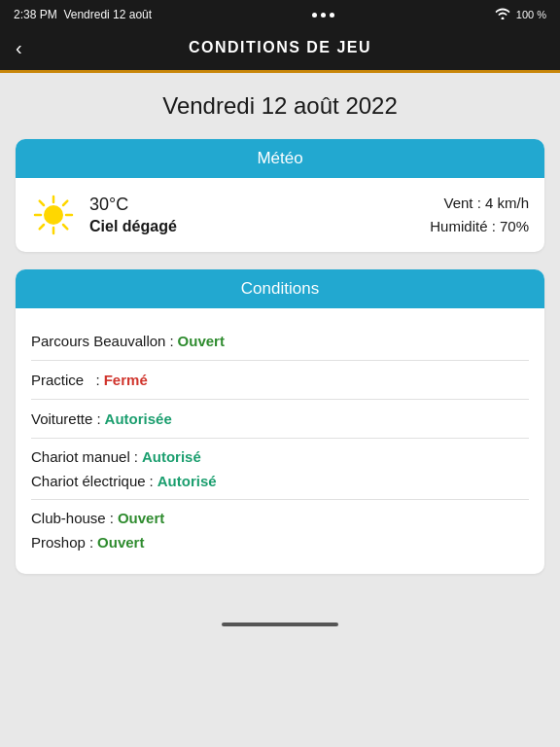 This screenshot has height=747, width=560. What do you see at coordinates (280, 380) in the screenshot?
I see `condition-practice: Practice : Fermé` at bounding box center [280, 380].